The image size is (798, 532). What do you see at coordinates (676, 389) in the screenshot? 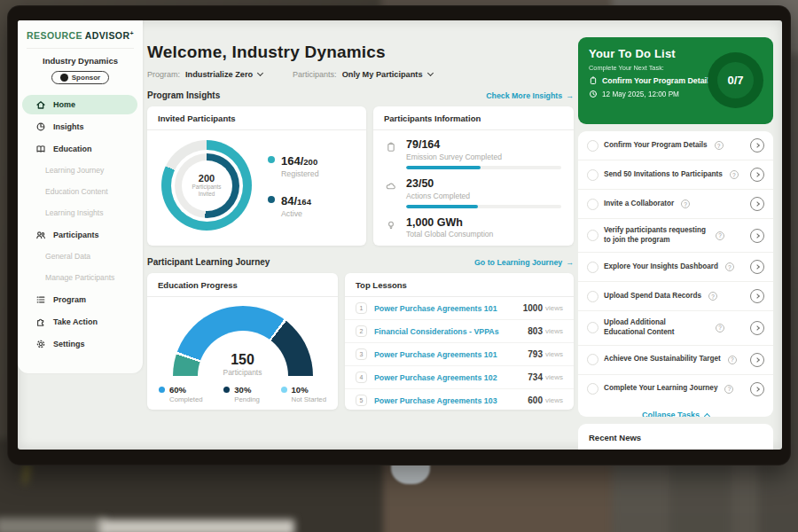
I see `task-row: Complete Your Learning Journey ?` at bounding box center [676, 389].